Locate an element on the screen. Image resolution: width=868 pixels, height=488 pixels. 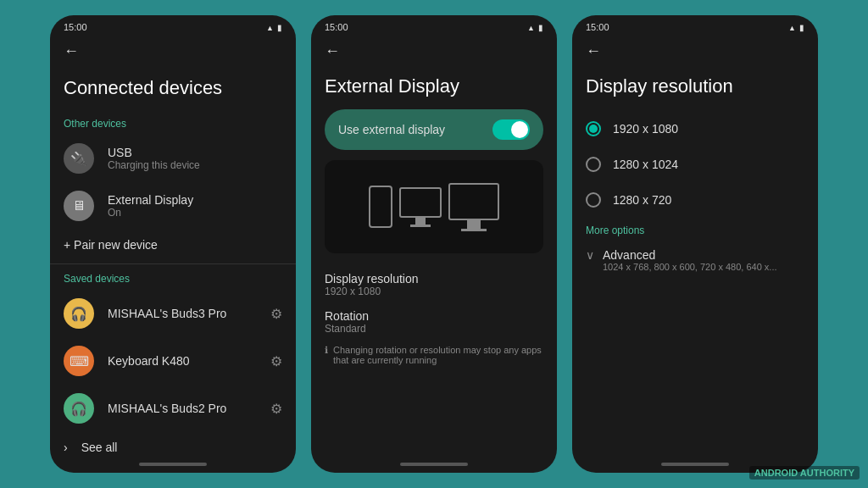
display-res-sub: 1920 x 1080 is located at coordinates (434, 291).